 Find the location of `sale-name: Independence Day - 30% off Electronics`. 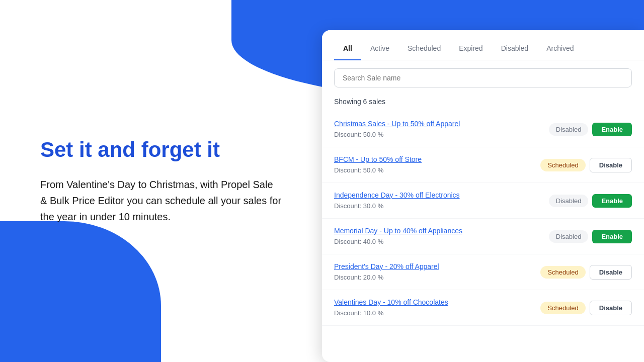

sale-name: Independence Day - 30% off Electronics is located at coordinates (442, 195).